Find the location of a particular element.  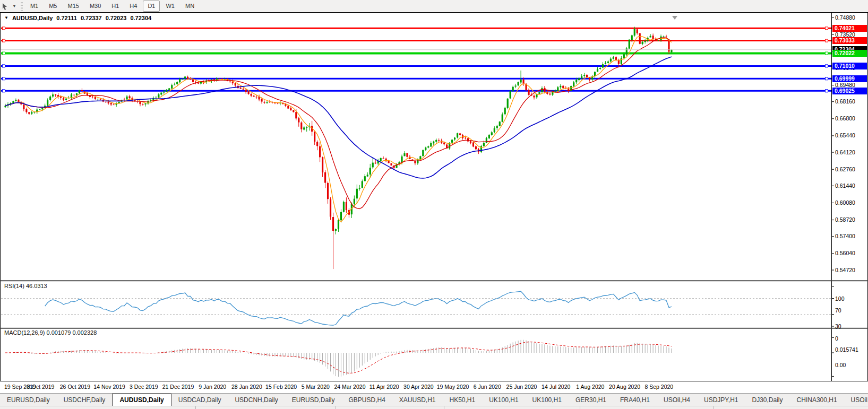

date-label: 1 Aug 2020 is located at coordinates (590, 387).